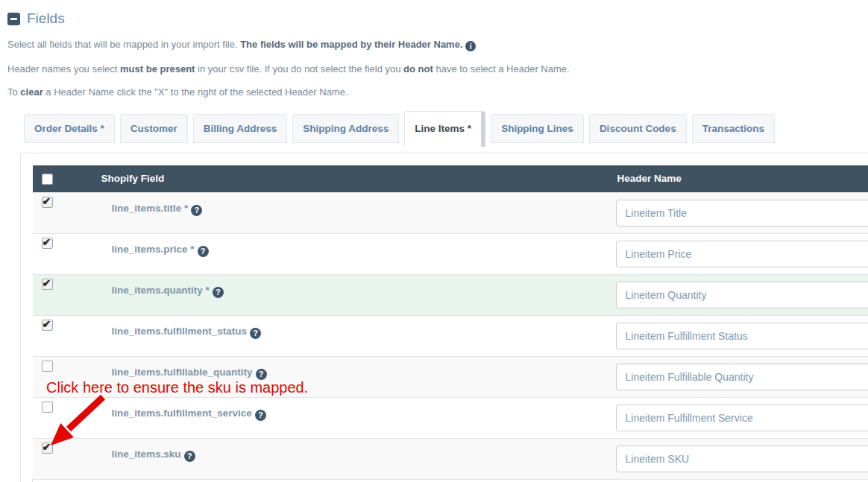 The width and height of the screenshot is (868, 482). What do you see at coordinates (537, 128) in the screenshot?
I see `tab: Shipping Lines` at bounding box center [537, 128].